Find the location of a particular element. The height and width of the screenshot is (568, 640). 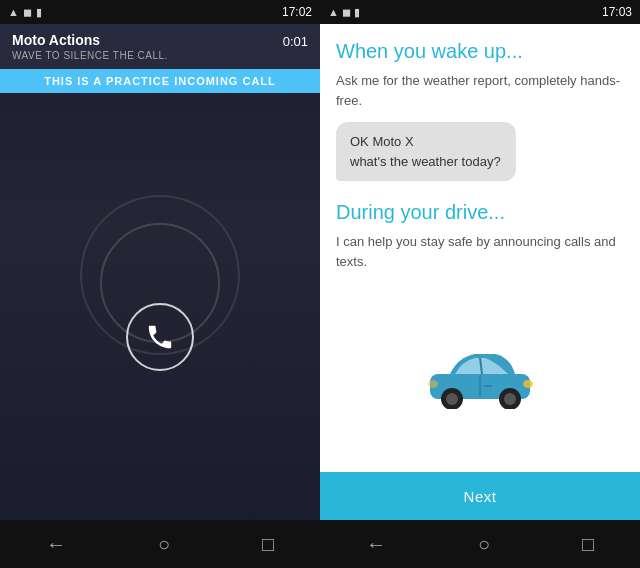

left-nav-bar: ← ○ □ is located at coordinates (160, 544).